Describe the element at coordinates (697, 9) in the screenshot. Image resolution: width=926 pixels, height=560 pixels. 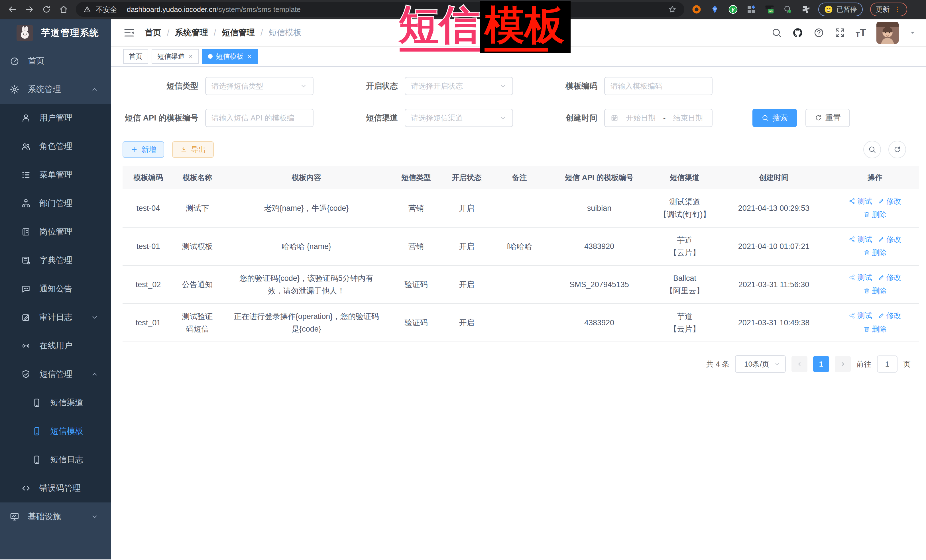
I see `extension-ring-icon` at that location.